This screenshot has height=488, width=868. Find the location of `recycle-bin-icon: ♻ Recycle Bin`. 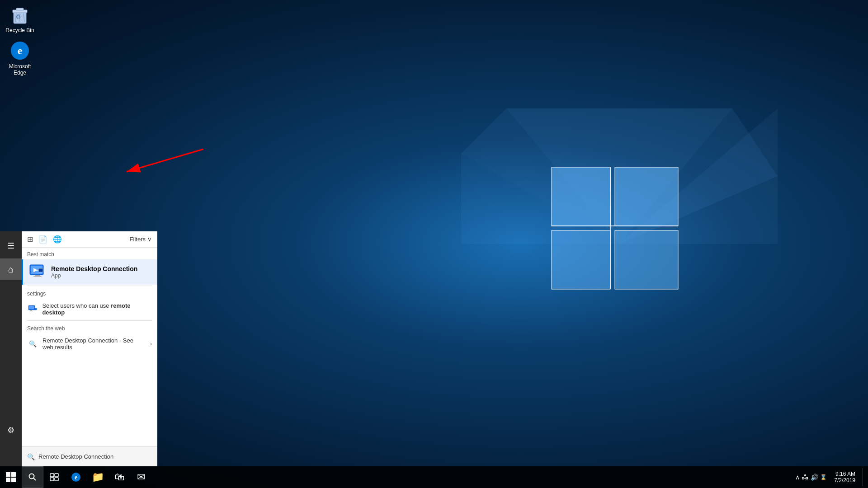

recycle-bin-icon: ♻ Recycle Bin is located at coordinates (20, 19).